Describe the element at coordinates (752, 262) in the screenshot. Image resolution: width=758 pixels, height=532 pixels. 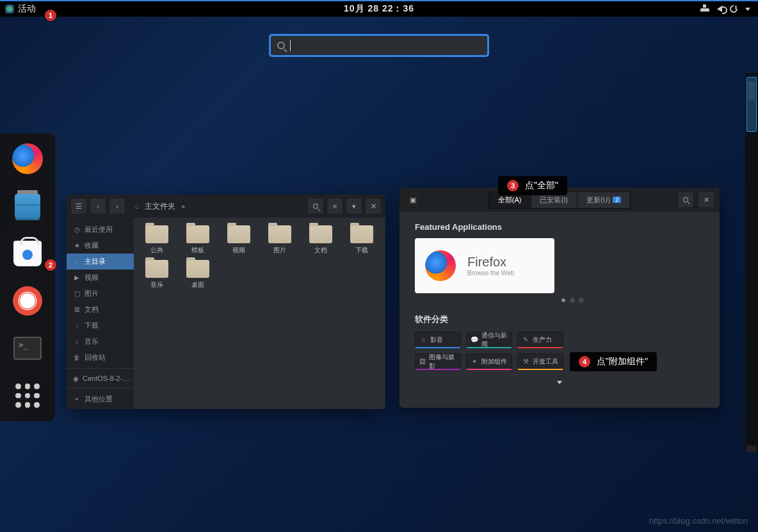
I see `workspace-switcher` at that location.